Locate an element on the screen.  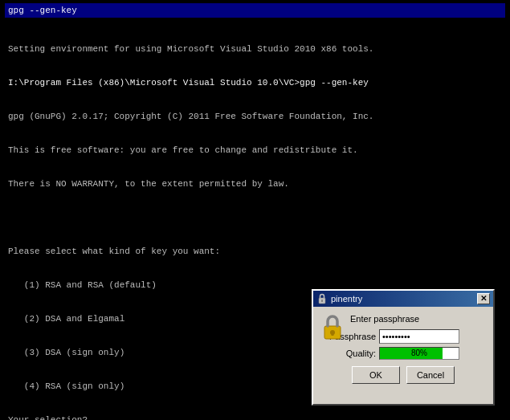
terminal-line-3: gpg (GnuPG) 2.0.17; Copyright (C) 2011 F… is located at coordinates (255, 116).